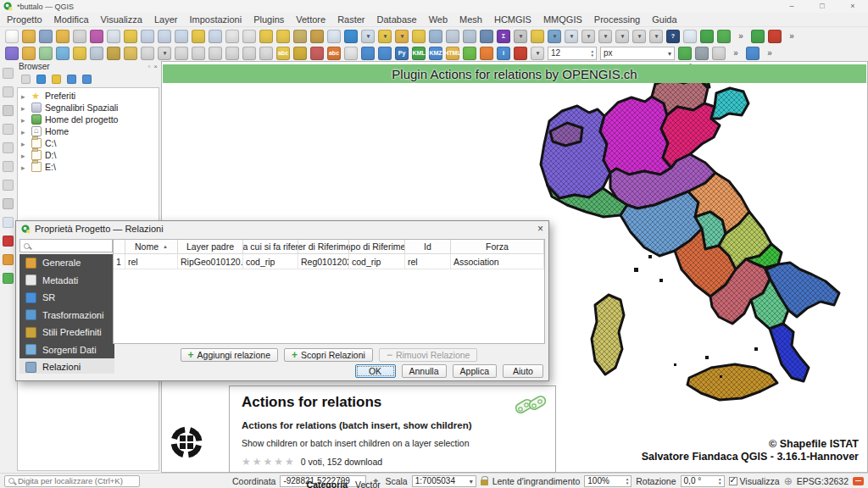 This screenshot has width=868, height=488. Describe the element at coordinates (88, 155) in the screenshot. I see `browser-tree-item: D:\` at that location.